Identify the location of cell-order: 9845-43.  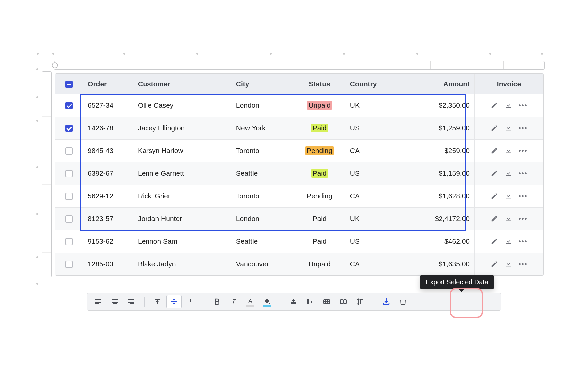
(108, 151).